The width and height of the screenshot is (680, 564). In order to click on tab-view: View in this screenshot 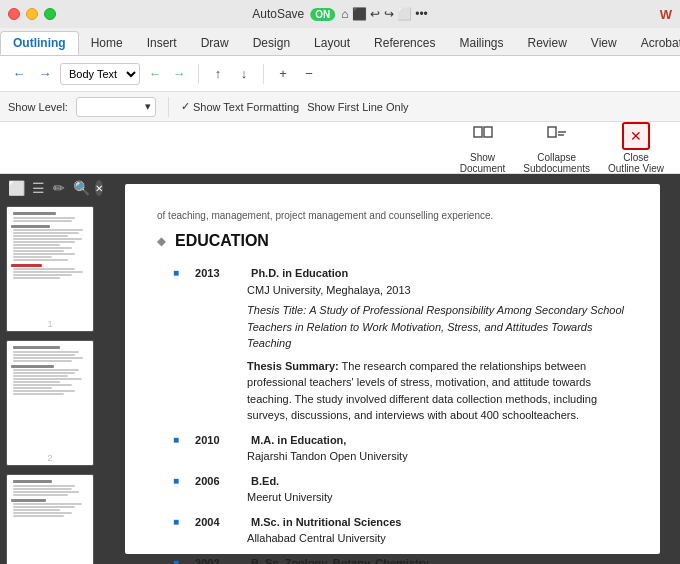, I will do `click(604, 43)`.